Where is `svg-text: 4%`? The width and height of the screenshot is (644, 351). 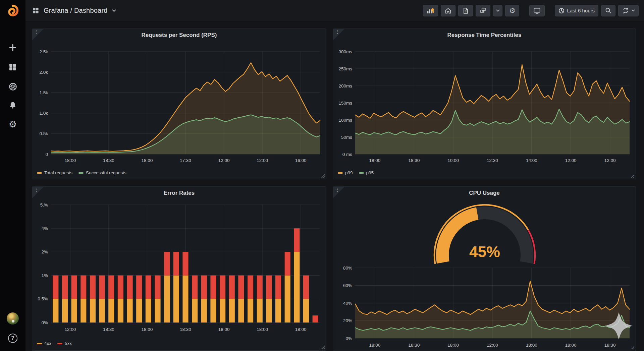 svg-text: 4% is located at coordinates (45, 229).